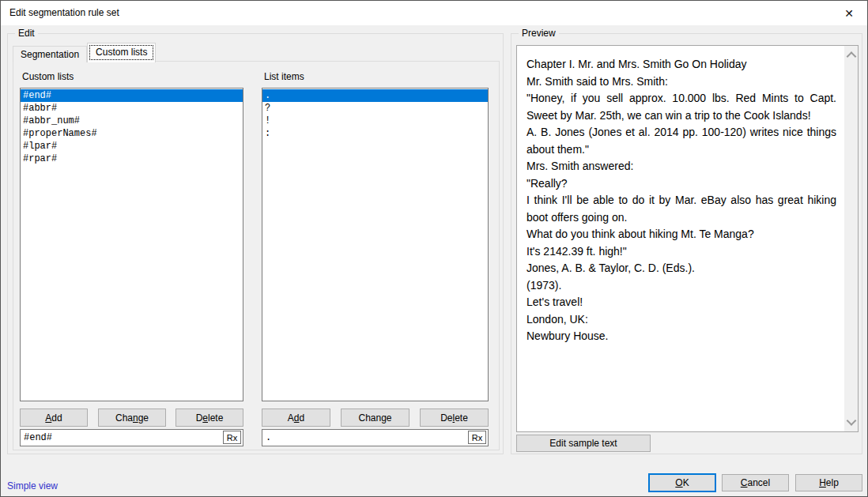  What do you see at coordinates (828, 483) in the screenshot?
I see `help-button: Help` at bounding box center [828, 483].